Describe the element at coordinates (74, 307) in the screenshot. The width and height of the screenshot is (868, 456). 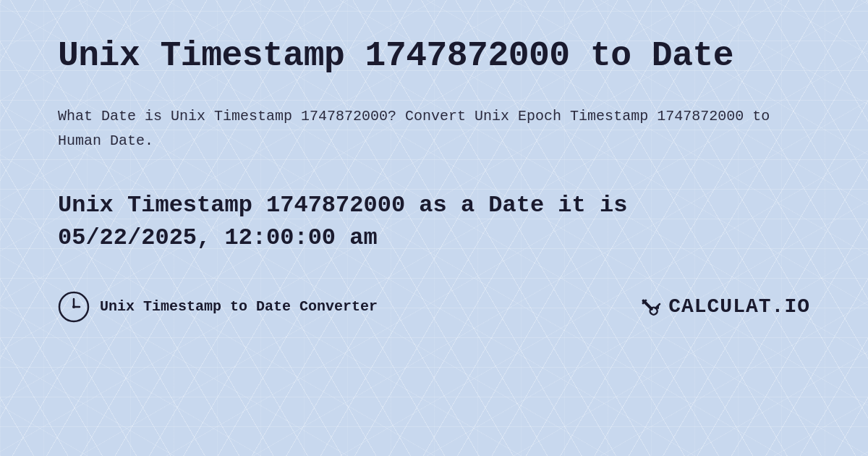
I see `clock-icon` at that location.